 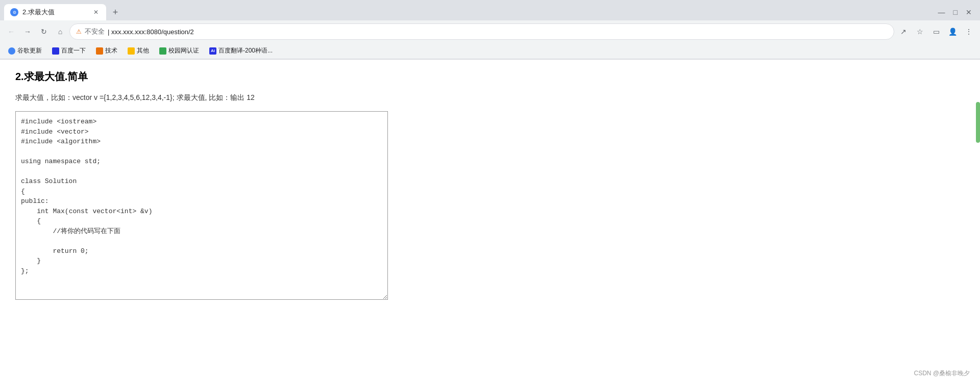 I want to click on bookmark-baidu-icon, so click(x=56, y=51).